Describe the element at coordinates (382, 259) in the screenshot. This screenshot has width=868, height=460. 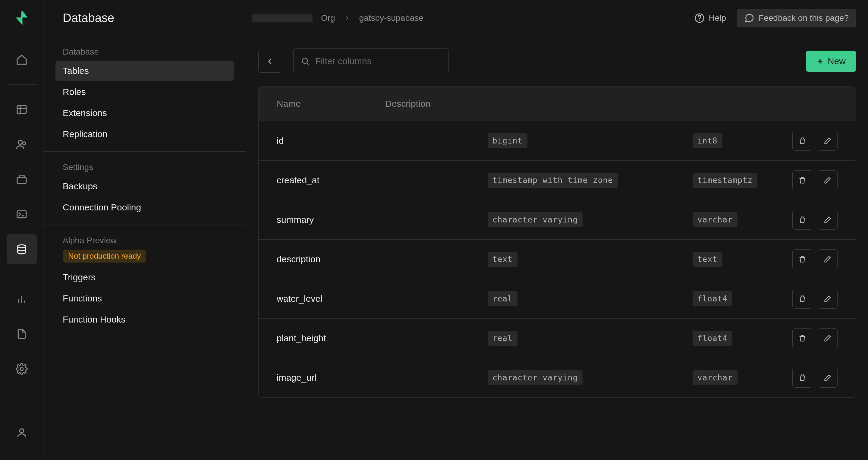
I see `column-name: description` at that location.